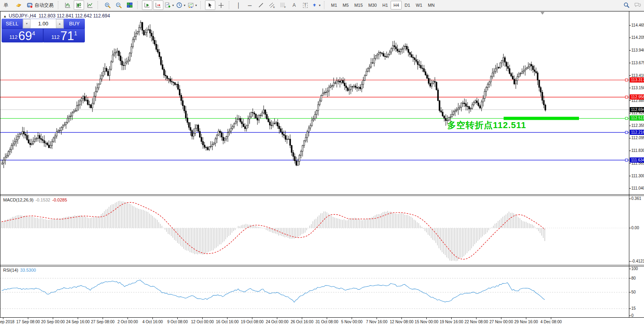 Image resolution: width=644 pixels, height=326 pixels. I want to click on time-tick-label: 24 Oct 00:00, so click(277, 322).